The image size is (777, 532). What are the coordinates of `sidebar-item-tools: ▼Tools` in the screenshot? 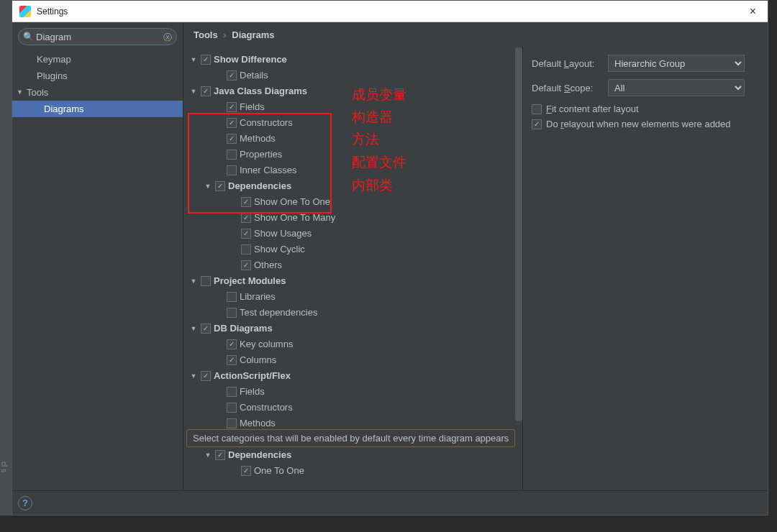 It's located at (98, 92).